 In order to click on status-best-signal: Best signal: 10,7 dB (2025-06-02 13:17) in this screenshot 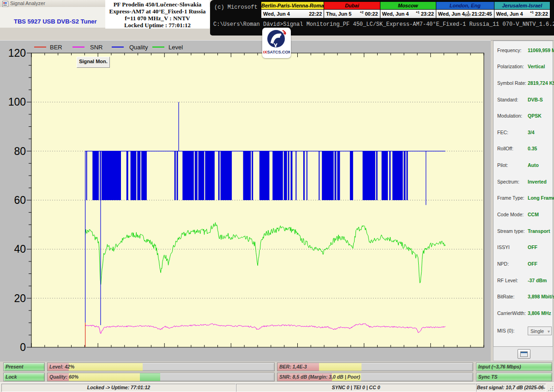, I will do `click(511, 388)`.